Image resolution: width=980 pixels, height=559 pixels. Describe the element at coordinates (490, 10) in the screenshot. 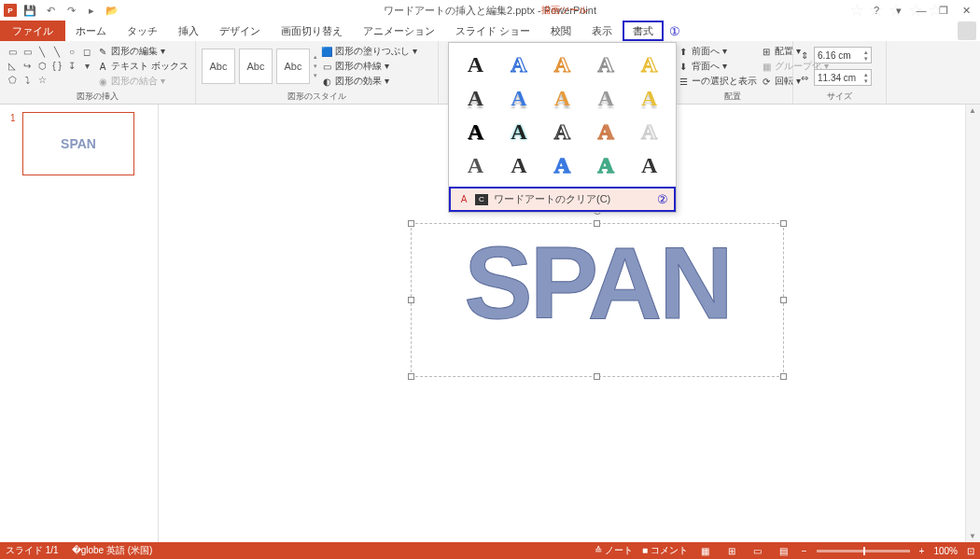

I see `title-bar: P 💾 ↶ ↷ ▸ 📂 ワードアートの挿入と編集2.pptx - PowerPo…` at that location.